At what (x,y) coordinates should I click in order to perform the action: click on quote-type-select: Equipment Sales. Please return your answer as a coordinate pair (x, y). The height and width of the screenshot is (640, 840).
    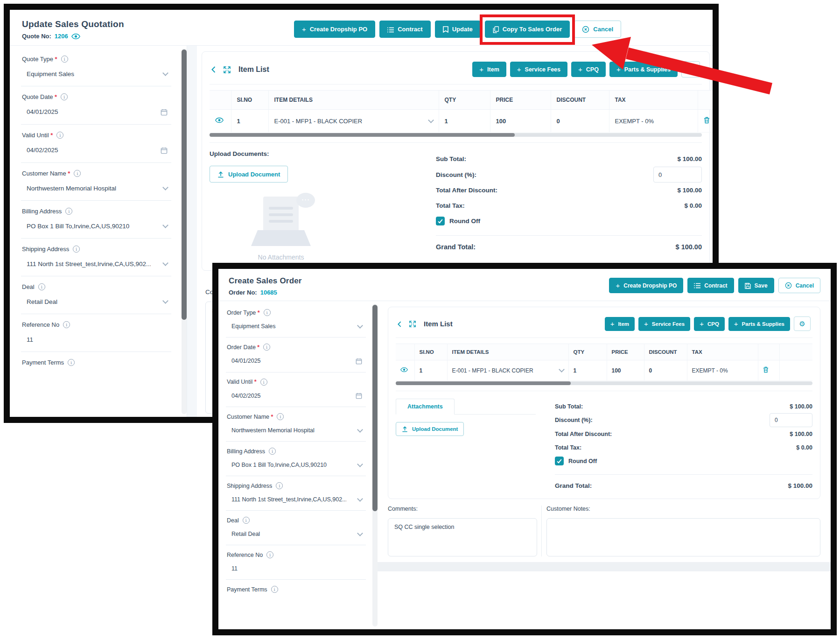
    Looking at the image, I should click on (96, 74).